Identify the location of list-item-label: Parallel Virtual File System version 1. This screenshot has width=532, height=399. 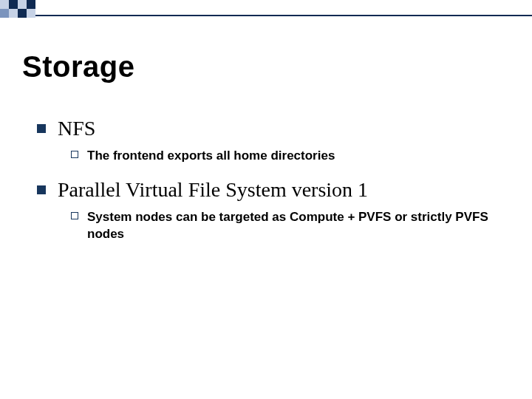
(213, 190).